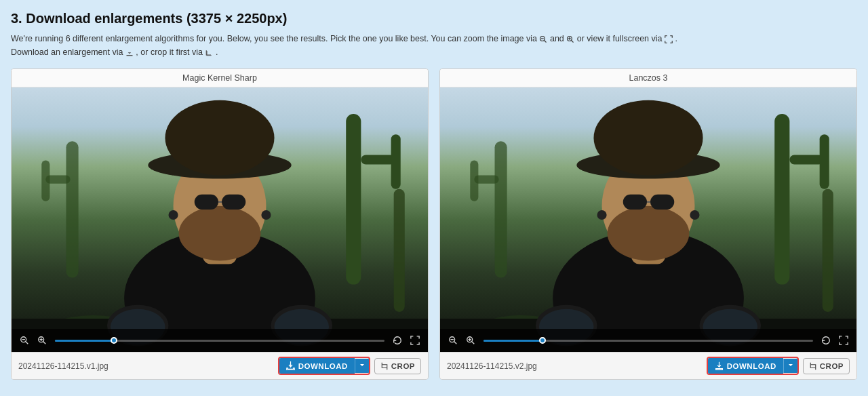  Describe the element at coordinates (362, 365) in the screenshot. I see `panel-1-dropdown-icon` at that location.